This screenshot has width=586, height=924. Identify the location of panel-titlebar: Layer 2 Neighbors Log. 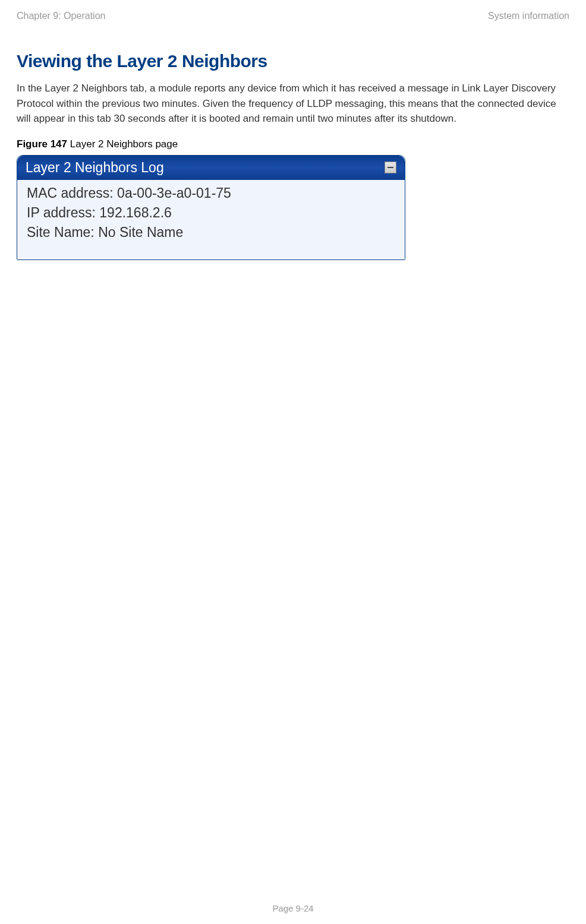
(211, 167).